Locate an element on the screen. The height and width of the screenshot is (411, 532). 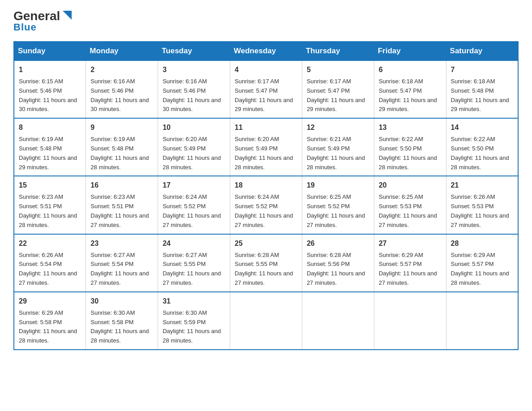
day-info: Sunrise: 6:27 AMSunset: 5:54 PMDaylight:… is located at coordinates (122, 270).